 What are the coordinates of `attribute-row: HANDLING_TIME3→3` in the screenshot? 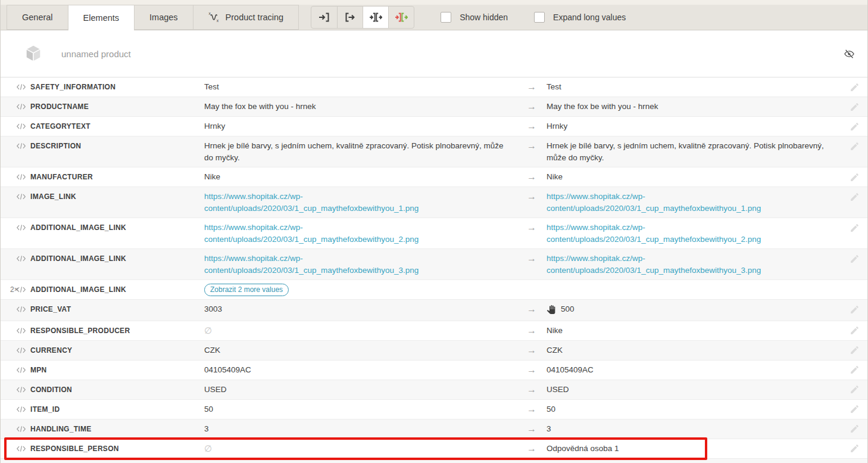 It's located at (434, 429).